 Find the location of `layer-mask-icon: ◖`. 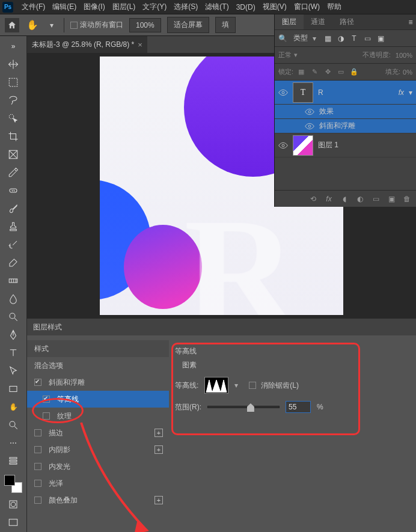

layer-mask-icon: ◖ is located at coordinates (344, 199).